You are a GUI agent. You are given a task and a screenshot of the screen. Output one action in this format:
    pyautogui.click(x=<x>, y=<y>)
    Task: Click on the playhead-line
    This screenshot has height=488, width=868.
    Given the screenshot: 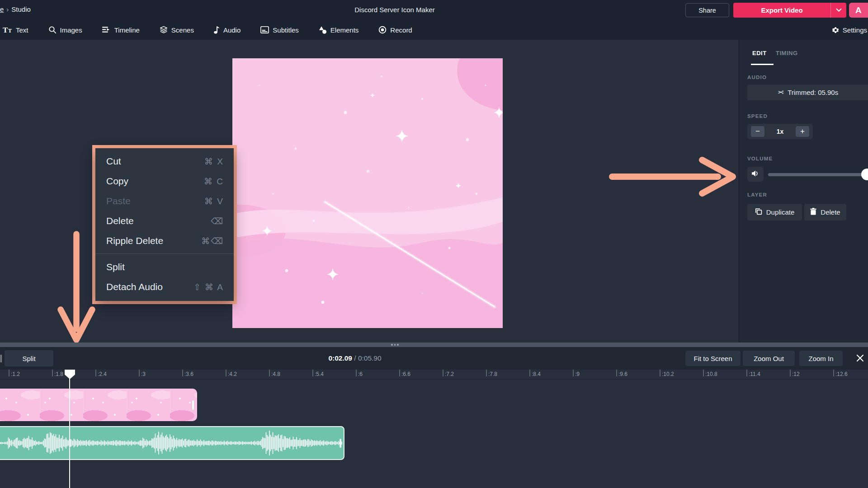 What is the action you would take?
    pyautogui.click(x=70, y=429)
    